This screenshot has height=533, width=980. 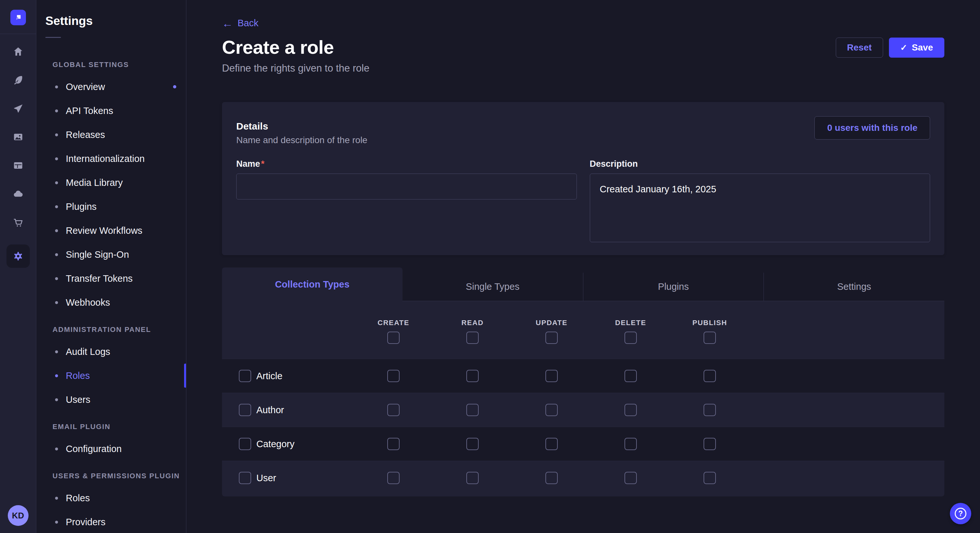 What do you see at coordinates (961, 514) in the screenshot?
I see `help-icon: ?` at bounding box center [961, 514].